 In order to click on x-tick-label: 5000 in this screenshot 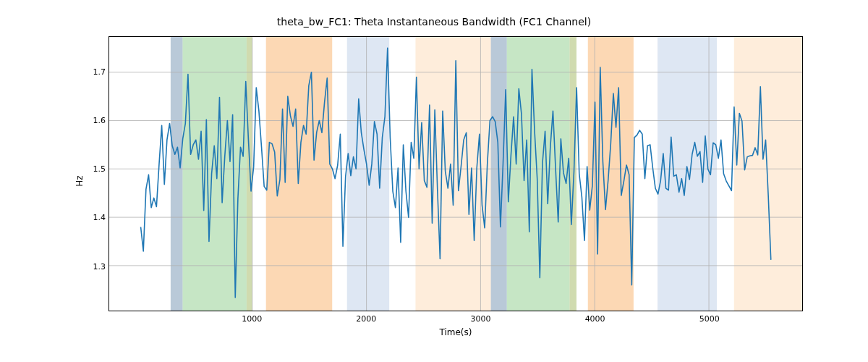, I will do `click(710, 319)`.